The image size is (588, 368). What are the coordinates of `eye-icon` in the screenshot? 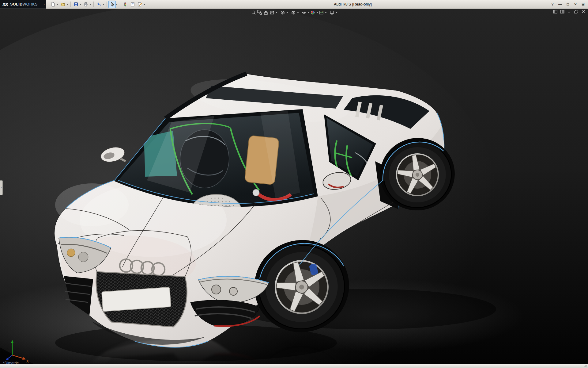 It's located at (304, 13).